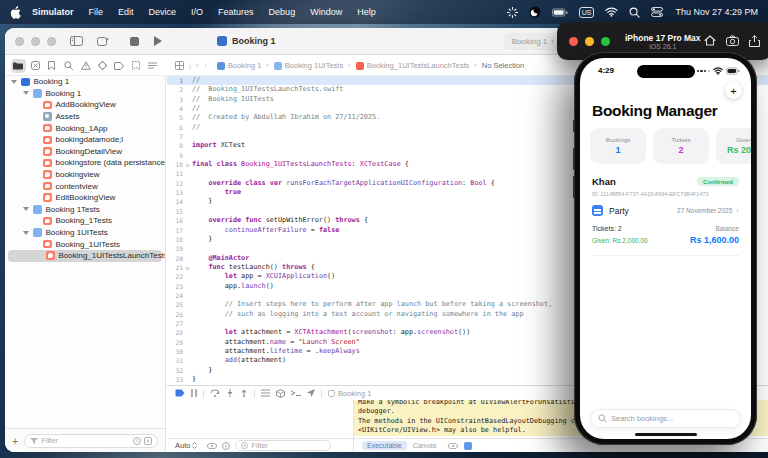 The height and width of the screenshot is (458, 768). What do you see at coordinates (85, 186) in the screenshot?
I see `file-row-contentview: contentview` at bounding box center [85, 186].